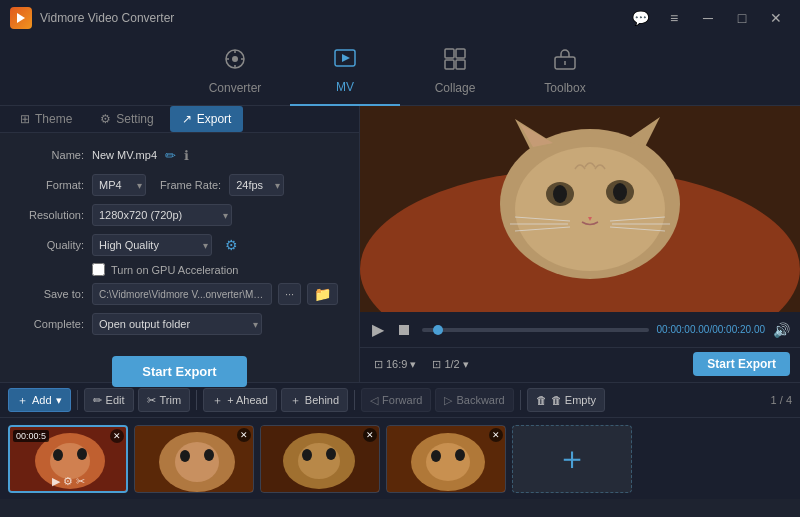 The height and width of the screenshot is (517, 800). What do you see at coordinates (31, 436) in the screenshot?
I see `thumb-1-time: 00:00:5` at bounding box center [31, 436].